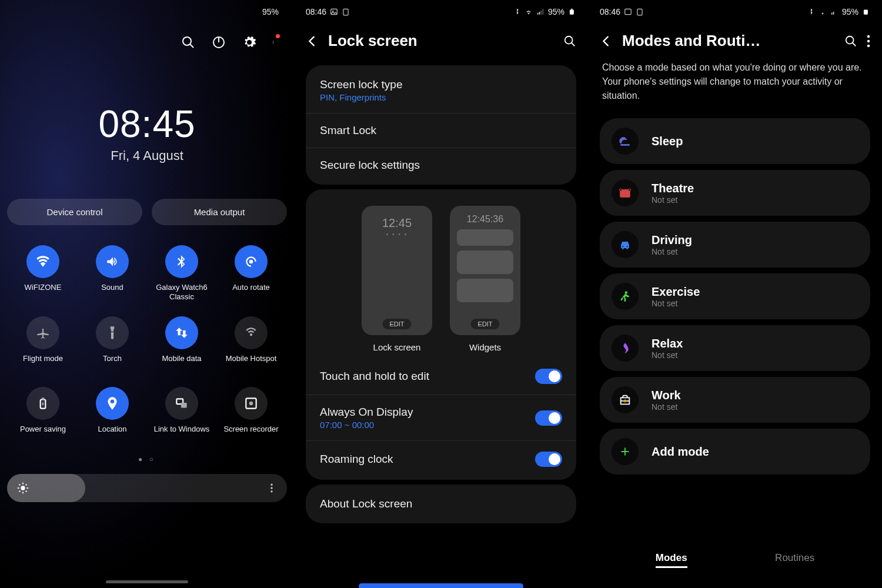 This screenshot has height=588, width=882. Describe the element at coordinates (43, 403) in the screenshot. I see `battery-icon` at that location.